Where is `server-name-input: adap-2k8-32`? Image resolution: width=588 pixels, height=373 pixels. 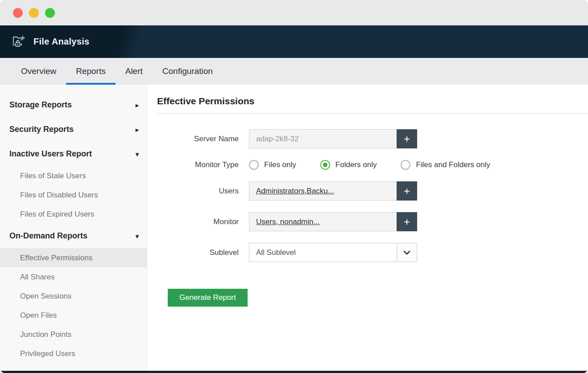
server-name-input: adap-2k8-32 is located at coordinates (323, 139).